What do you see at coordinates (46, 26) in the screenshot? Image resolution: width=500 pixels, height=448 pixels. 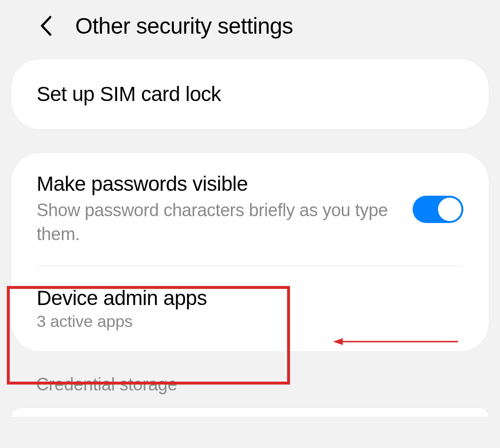 I see `back-button` at bounding box center [46, 26].